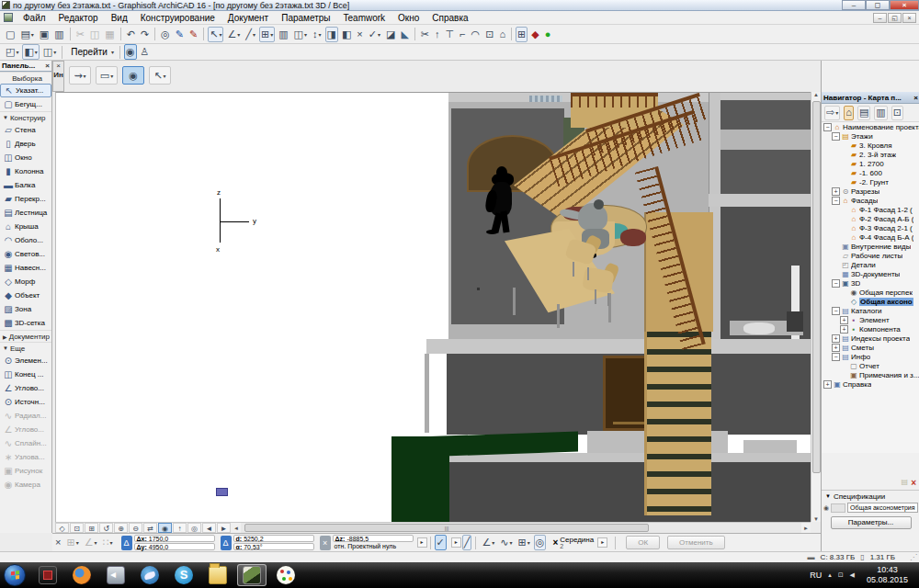 This screenshot has height=588, width=919. What do you see at coordinates (870, 356) in the screenshot?
I see `tree-item: −▤Инфо` at bounding box center [870, 356].